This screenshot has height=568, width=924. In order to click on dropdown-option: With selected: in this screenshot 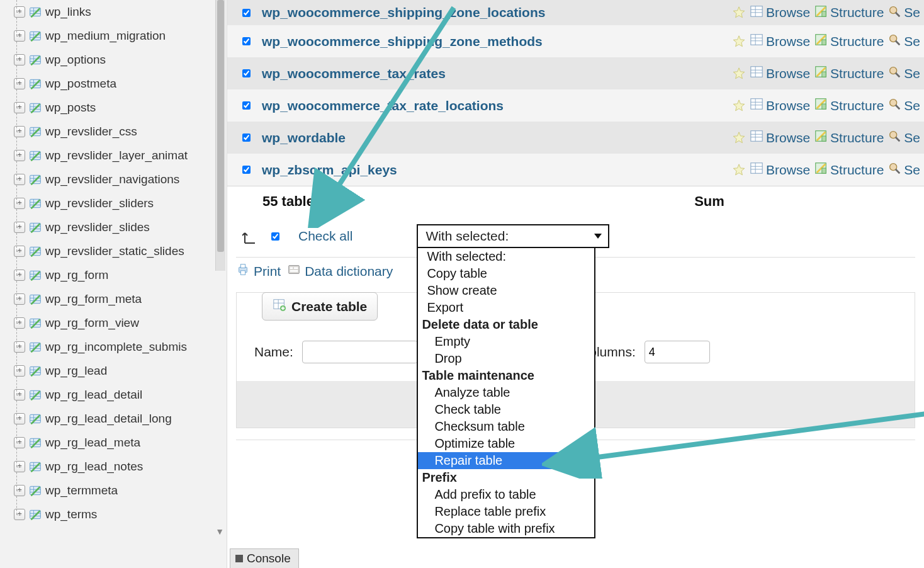, I will do `click(506, 257)`.